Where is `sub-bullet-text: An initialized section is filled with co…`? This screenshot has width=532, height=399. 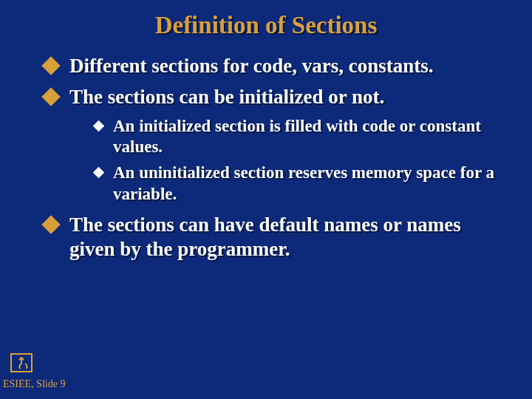
sub-bullet-text: An initialized section is filled with co… is located at coordinates (312, 137).